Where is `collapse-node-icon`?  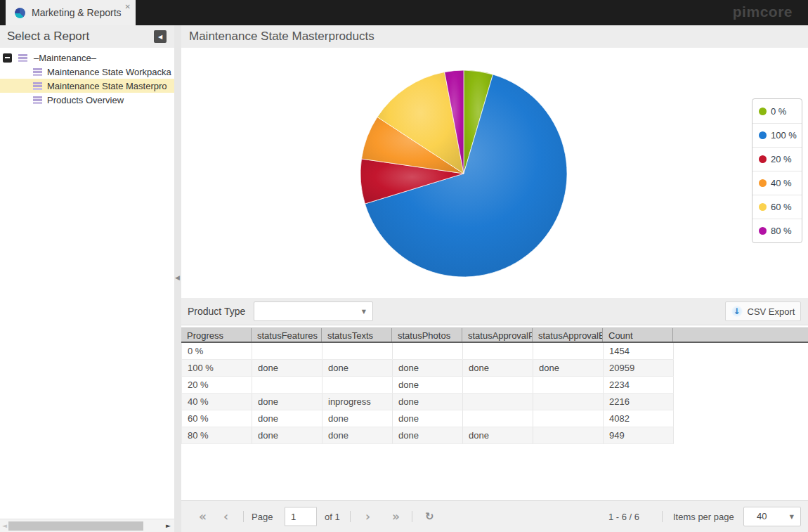 collapse-node-icon is located at coordinates (7, 58).